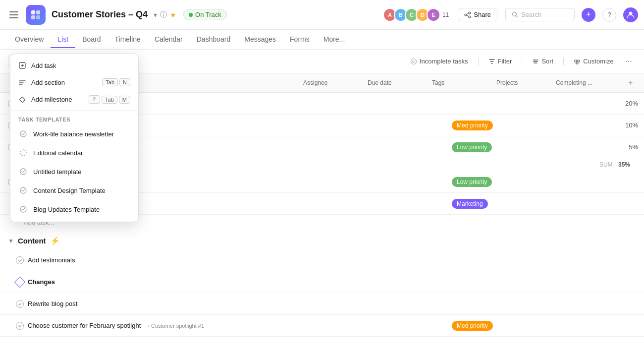 The height and width of the screenshot is (361, 644). What do you see at coordinates (634, 83) in the screenshot?
I see `add-column-button: +` at bounding box center [634, 83].